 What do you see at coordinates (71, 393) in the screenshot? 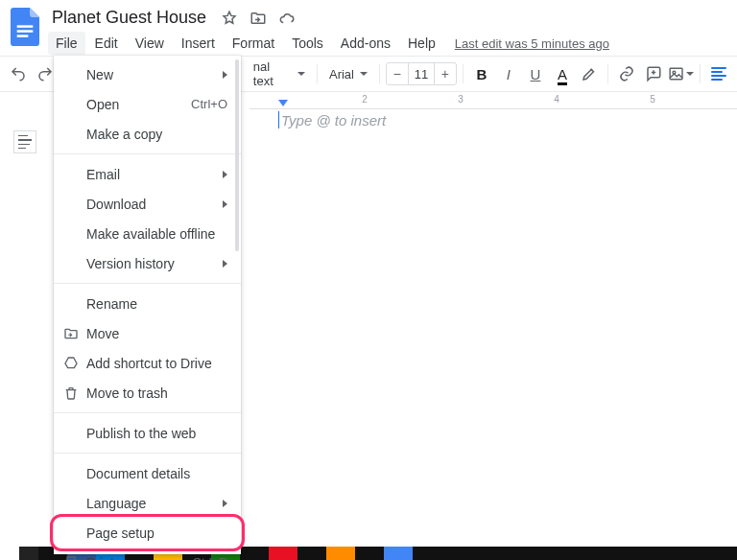
I see `trash-icon` at bounding box center [71, 393].